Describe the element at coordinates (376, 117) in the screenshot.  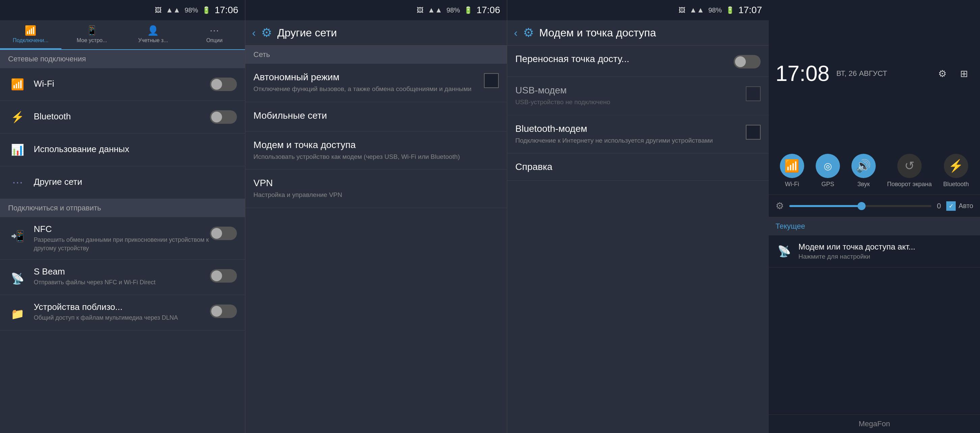
I see `mobile-content: Мобильные сети` at that location.